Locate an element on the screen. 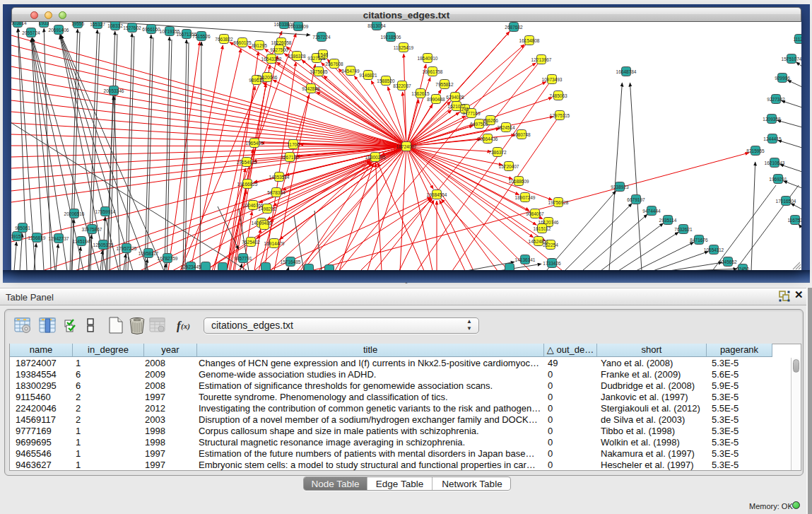 This screenshot has width=812, height=514. svg-text: 16033809 is located at coordinates (298, 27).